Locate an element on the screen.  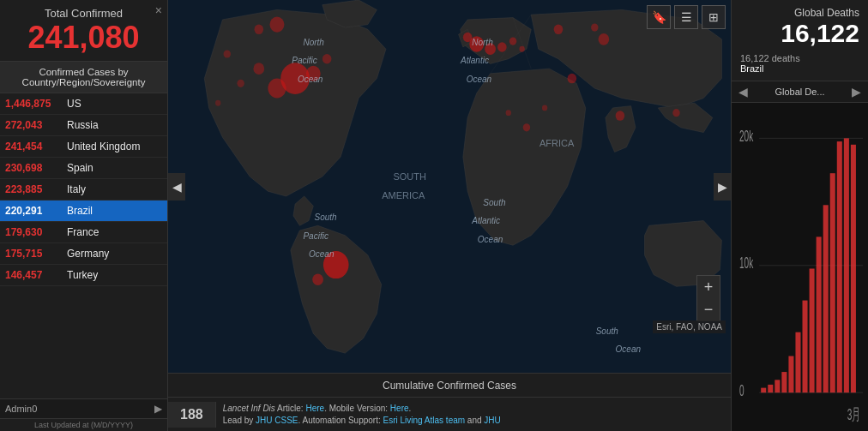
total-confirmed-number: 241,080 is located at coordinates (84, 38).